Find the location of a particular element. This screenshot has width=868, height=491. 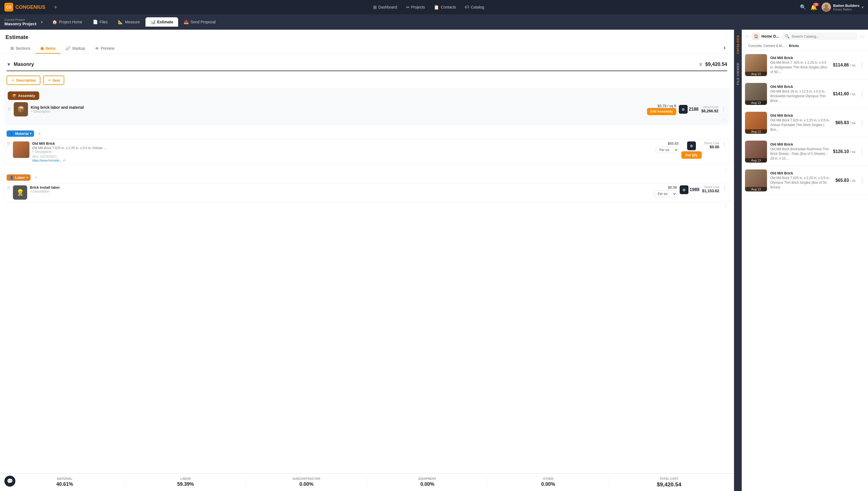

labor-per-unit-select: Per ea Per sq ft is located at coordinates (665, 194).